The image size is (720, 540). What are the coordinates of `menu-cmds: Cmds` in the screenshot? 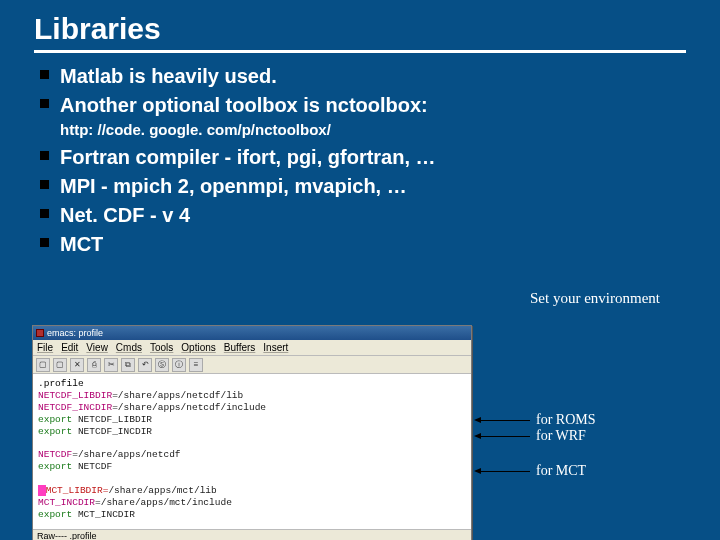 It's located at (129, 348).